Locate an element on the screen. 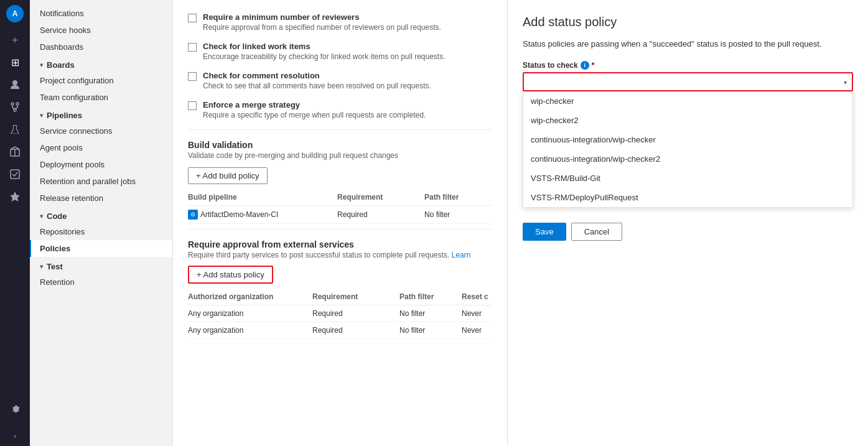 The height and width of the screenshot is (446, 868). dropdown-list: wip-checker wip-checker2 continuous-inte… is located at coordinates (688, 149).